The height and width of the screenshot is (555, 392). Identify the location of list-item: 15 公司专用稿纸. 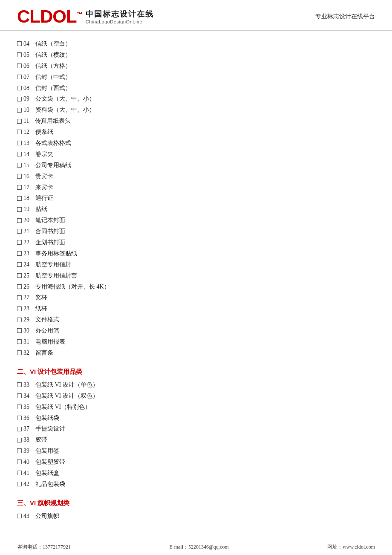
(196, 165).